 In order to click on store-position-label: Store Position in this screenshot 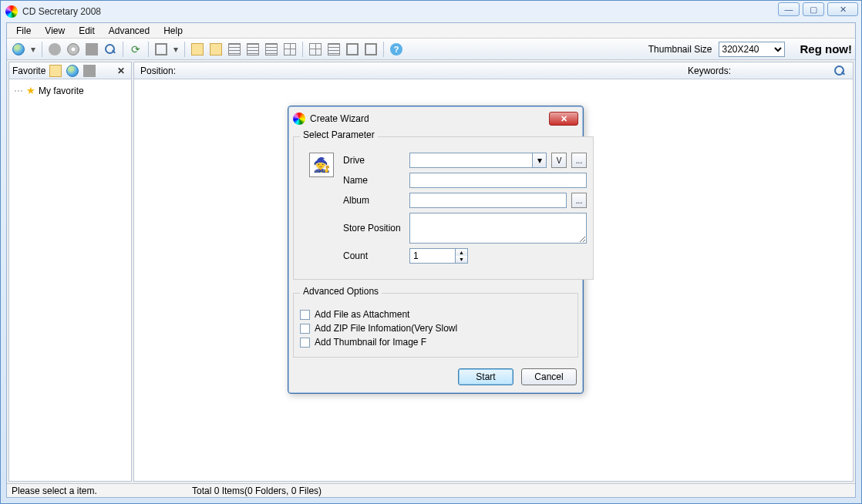, I will do `click(374, 228)`.